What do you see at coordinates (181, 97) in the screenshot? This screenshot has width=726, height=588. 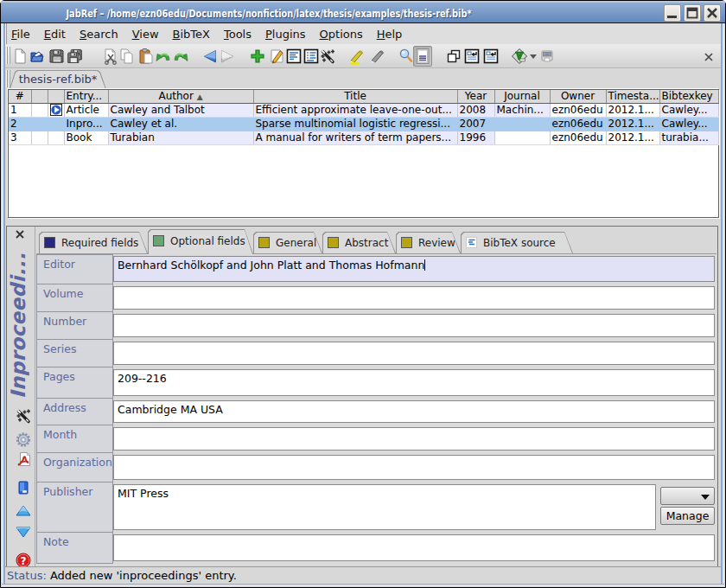 I see `column-header-author: Author ▲` at bounding box center [181, 97].